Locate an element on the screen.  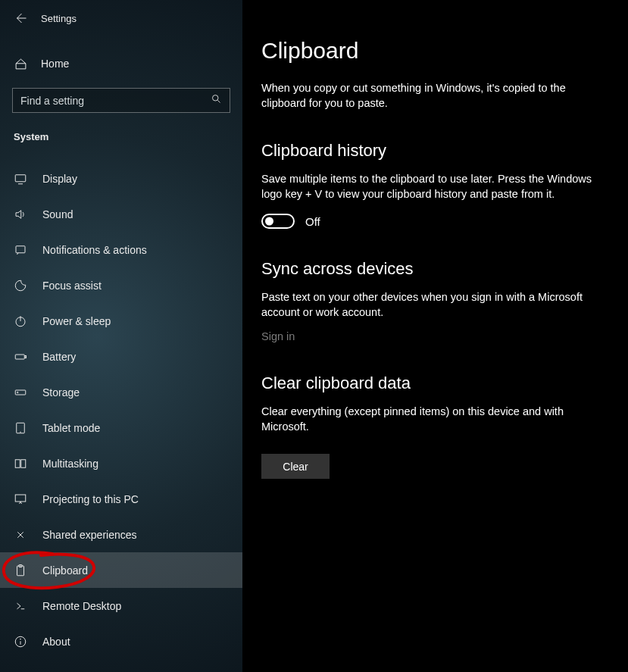
sidebar-item-label: Battery is located at coordinates (59, 357).